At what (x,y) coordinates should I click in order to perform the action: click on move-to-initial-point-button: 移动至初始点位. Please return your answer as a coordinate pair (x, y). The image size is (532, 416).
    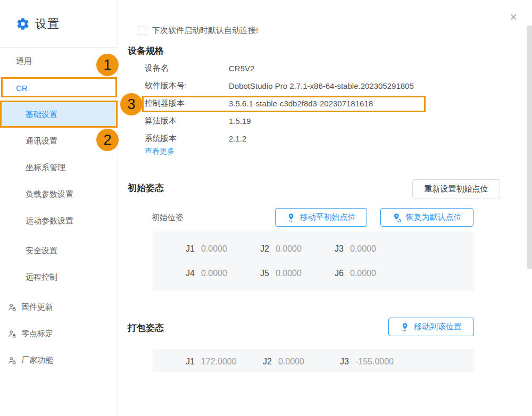
    Looking at the image, I should click on (321, 217).